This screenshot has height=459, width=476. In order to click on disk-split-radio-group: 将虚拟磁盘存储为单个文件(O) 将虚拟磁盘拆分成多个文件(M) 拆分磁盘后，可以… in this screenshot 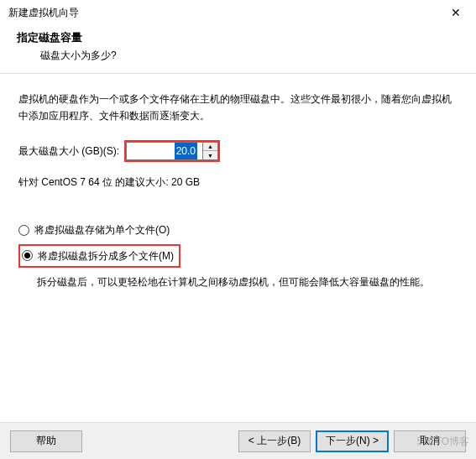, I will do `click(238, 255)`.